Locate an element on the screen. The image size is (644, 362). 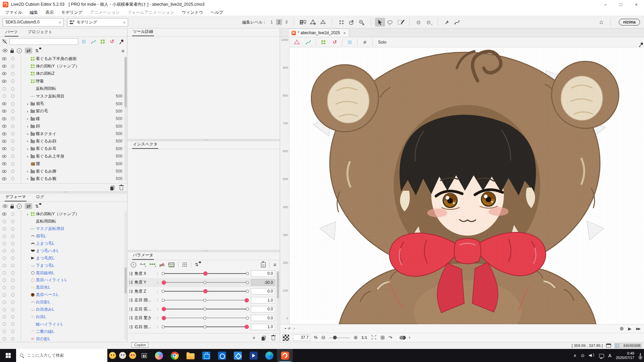
rotation-deformer-create-icon is located at coordinates (352, 22).